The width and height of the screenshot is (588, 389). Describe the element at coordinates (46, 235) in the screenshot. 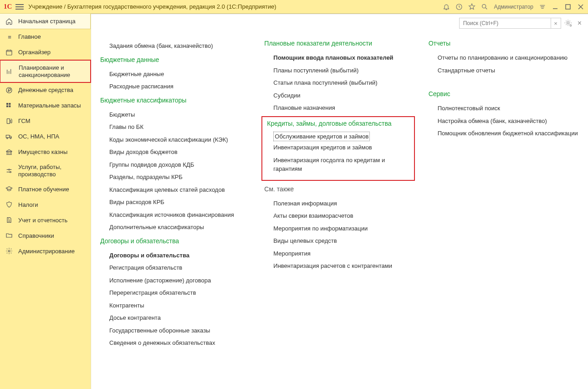

I see `sidebar-item-catalogs: Справочники` at that location.